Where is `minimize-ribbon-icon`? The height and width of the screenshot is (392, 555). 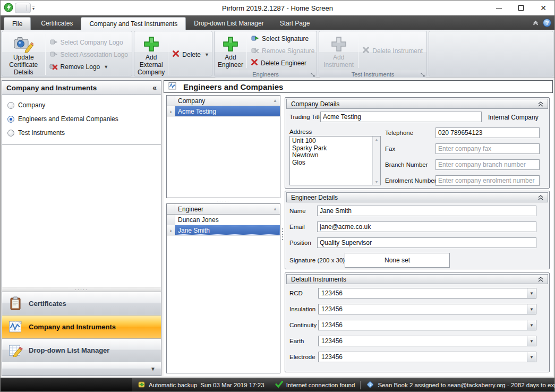
minimize-ribbon-icon is located at coordinates (535, 23).